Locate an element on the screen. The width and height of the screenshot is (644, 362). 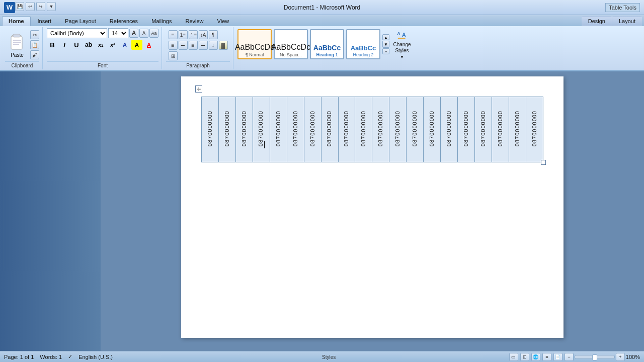
show-marks-button: ¶ is located at coordinates (213, 35).